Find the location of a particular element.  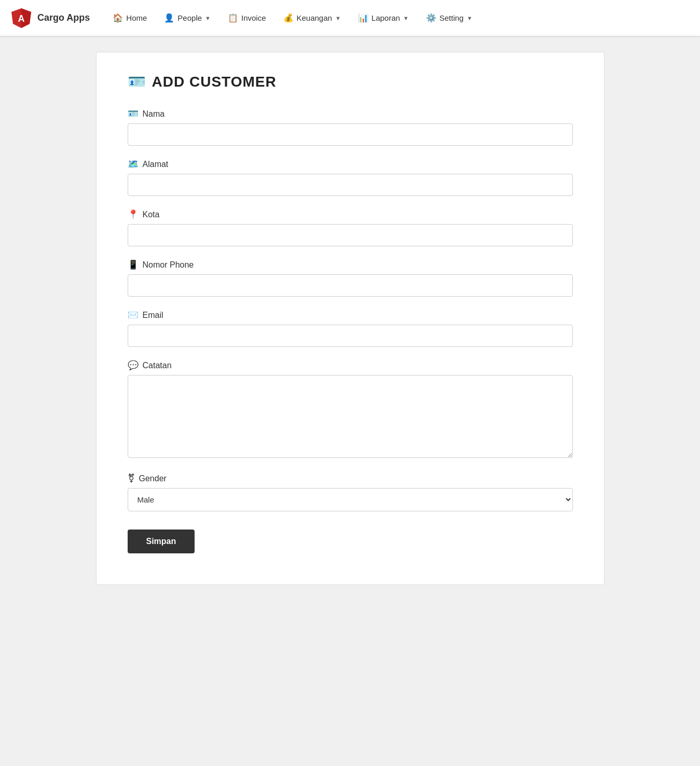

home-icon: 🏠 is located at coordinates (118, 18).